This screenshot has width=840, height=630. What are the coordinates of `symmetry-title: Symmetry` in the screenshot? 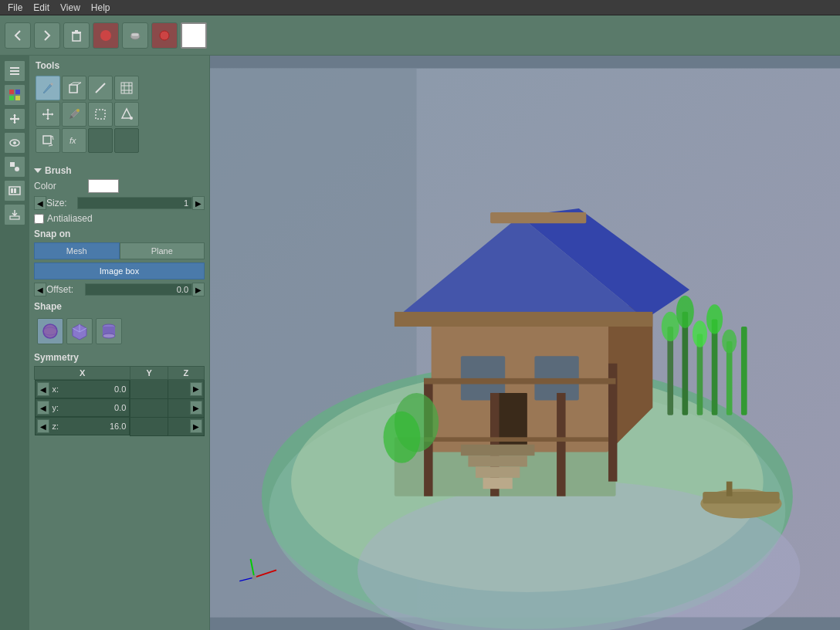 It's located at (119, 357).